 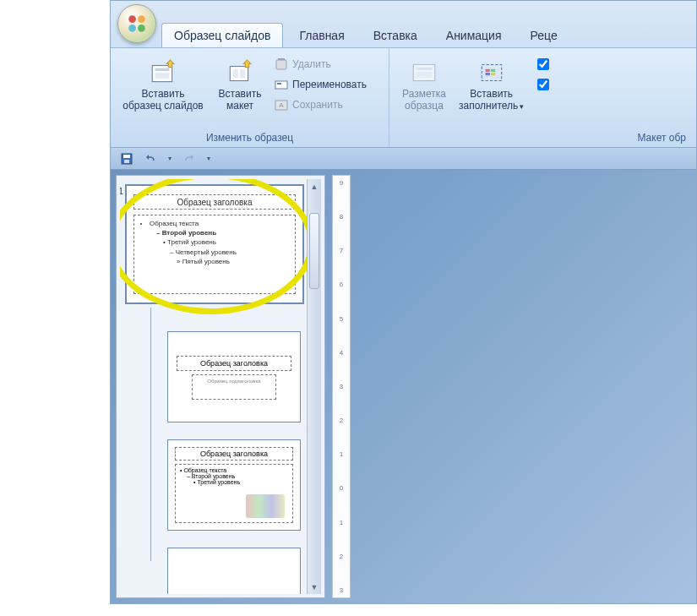 I want to click on undo-icon, so click(x=150, y=159).